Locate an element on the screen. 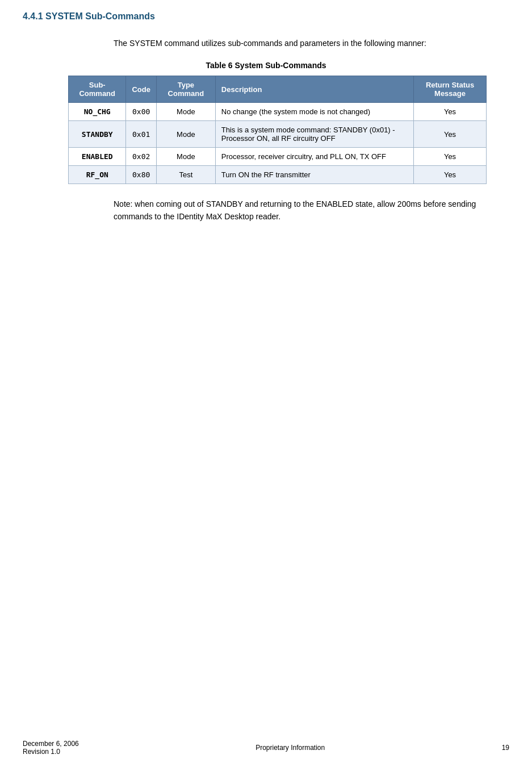 This screenshot has width=532, height=767. cell-description: Processor, receiver circuitry, and PLL O… is located at coordinates (315, 157).